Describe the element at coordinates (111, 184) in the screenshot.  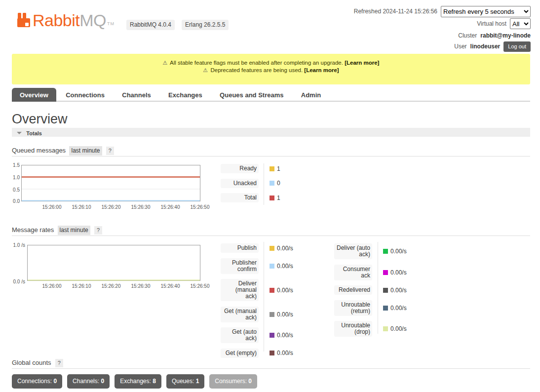
I see `chart-plot-frame` at that location.